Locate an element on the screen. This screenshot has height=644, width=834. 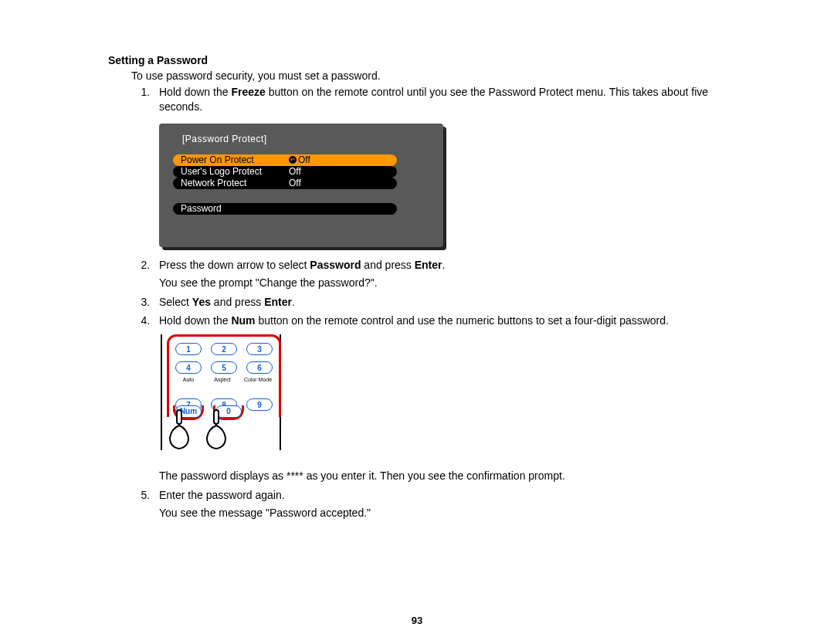
page-number: 93 is located at coordinates (417, 621).